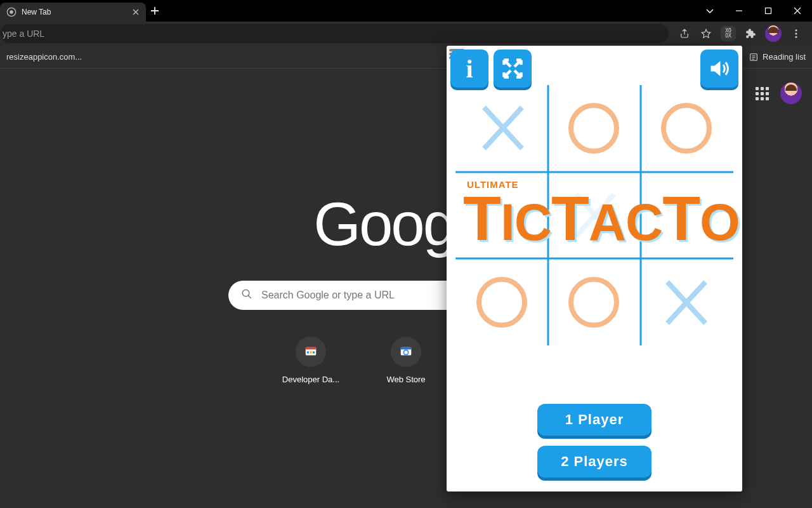  What do you see at coordinates (406, 380) in the screenshot?
I see `shortcut-label: Web Store` at bounding box center [406, 380].